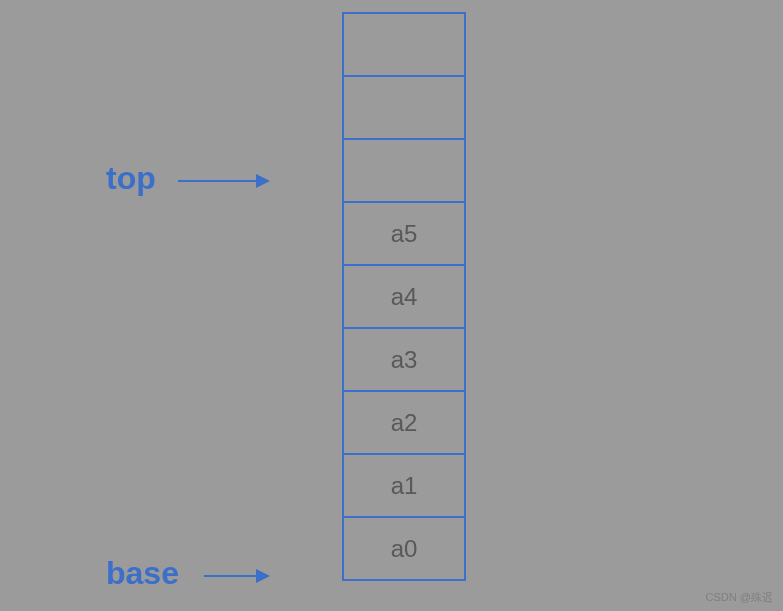  What do you see at coordinates (404, 422) in the screenshot?
I see `stack-cell: a2` at bounding box center [404, 422].